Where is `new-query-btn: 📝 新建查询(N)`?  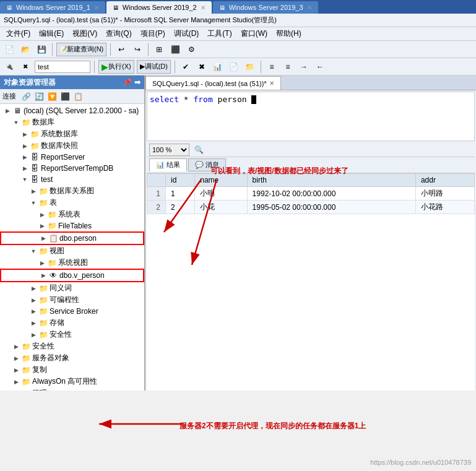 new-query-btn: 📝 新建查询(N) is located at coordinates (82, 50).